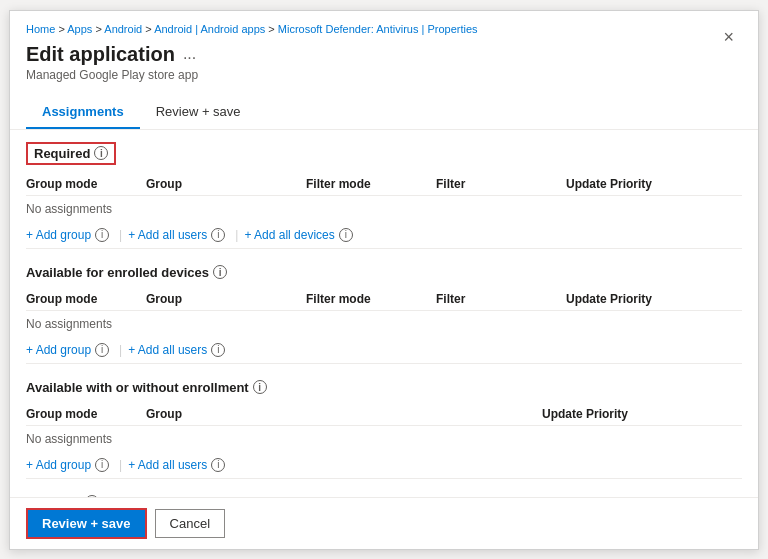  Describe the element at coordinates (384, 414) in the screenshot. I see `available-without-table-header: Group mode Group Update Priority` at that location.